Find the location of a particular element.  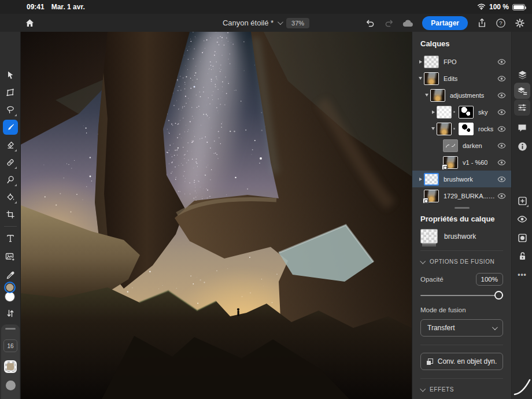

fill-tool is located at coordinates (10, 197).